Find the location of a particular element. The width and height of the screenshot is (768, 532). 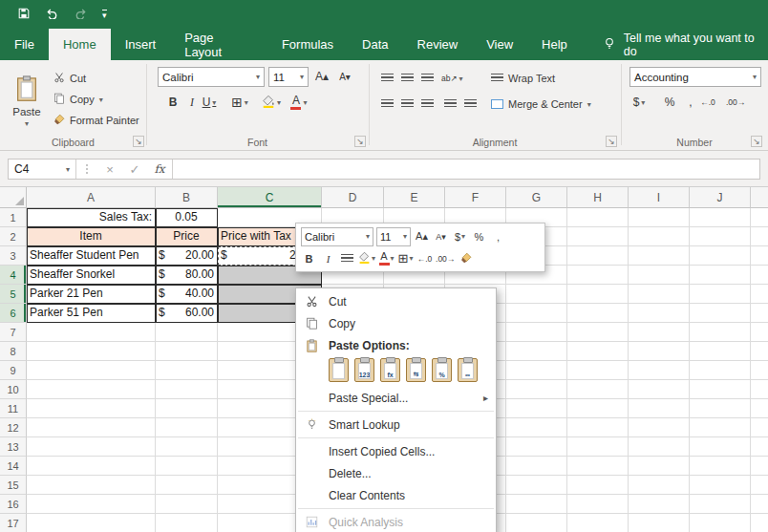

context-menu-insert-copied-cells: Insert Copied Cells... is located at coordinates (395, 451).